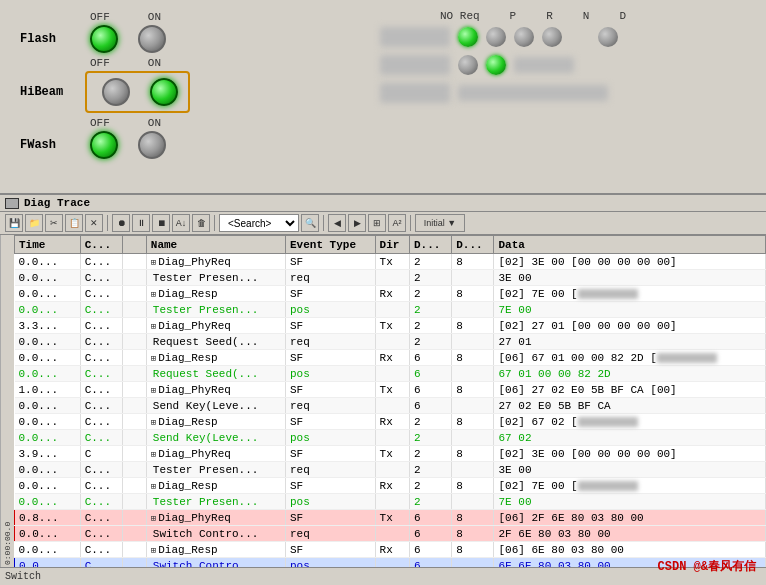 The image size is (766, 585). I want to click on tb-zoom-btn: ⊞, so click(377, 223).